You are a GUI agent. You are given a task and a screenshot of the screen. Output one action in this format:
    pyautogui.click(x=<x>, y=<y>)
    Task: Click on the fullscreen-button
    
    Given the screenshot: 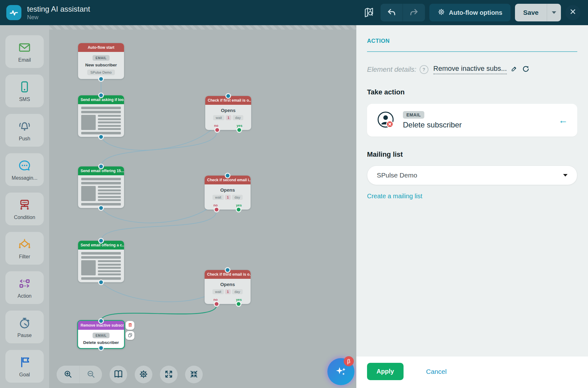 What is the action you would take?
    pyautogui.click(x=169, y=374)
    